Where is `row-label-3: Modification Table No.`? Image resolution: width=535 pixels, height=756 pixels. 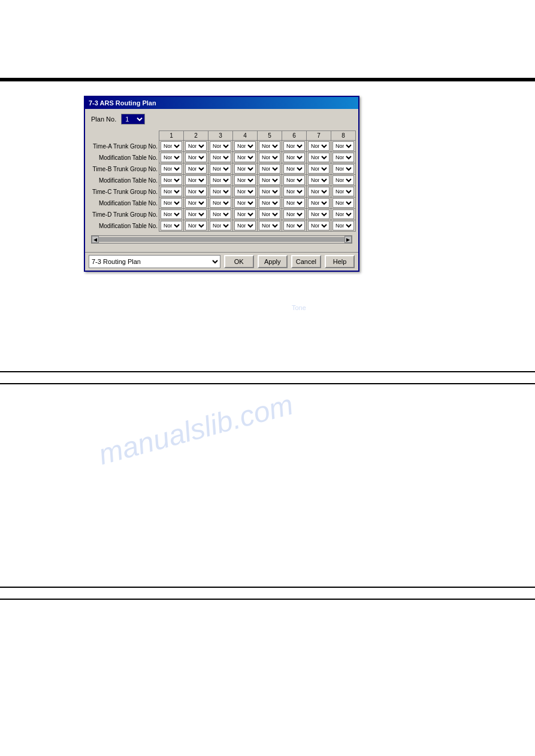 row-label-3: Modification Table No. is located at coordinates (125, 181).